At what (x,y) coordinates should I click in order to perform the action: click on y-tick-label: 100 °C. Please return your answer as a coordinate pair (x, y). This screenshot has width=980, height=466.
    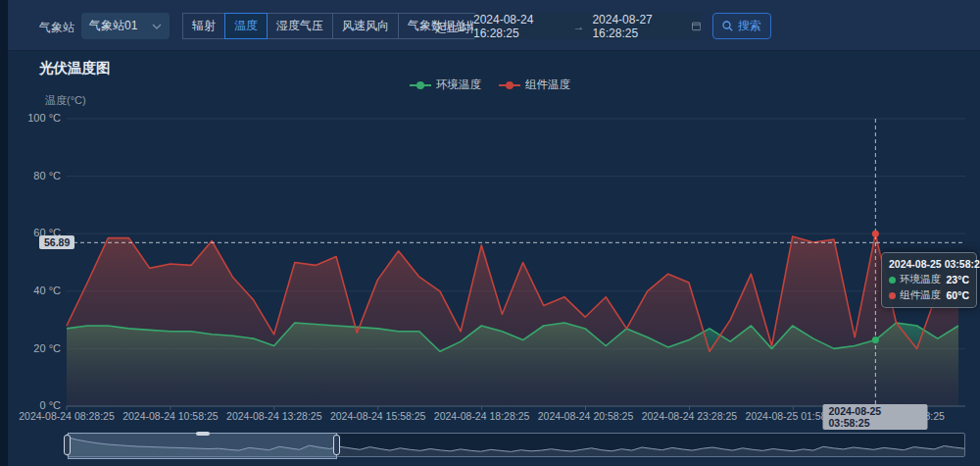
    Looking at the image, I should click on (30, 118).